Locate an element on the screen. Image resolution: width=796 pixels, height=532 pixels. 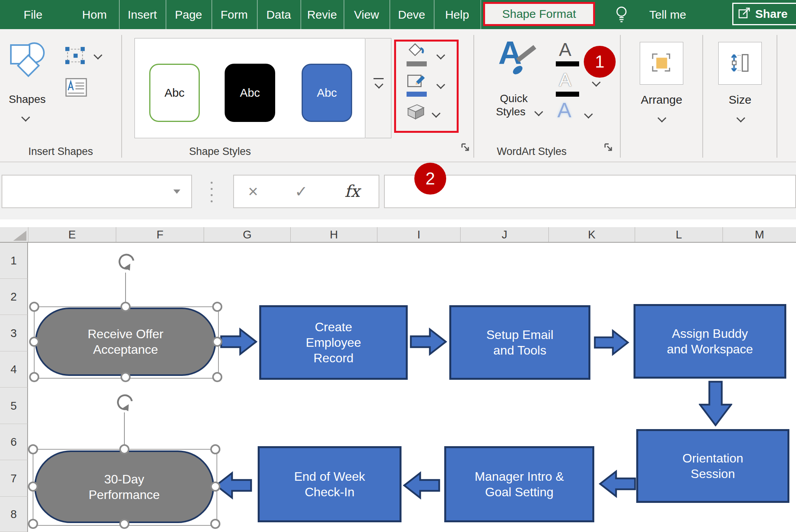
enter-check-icon: ✓ is located at coordinates (301, 191).